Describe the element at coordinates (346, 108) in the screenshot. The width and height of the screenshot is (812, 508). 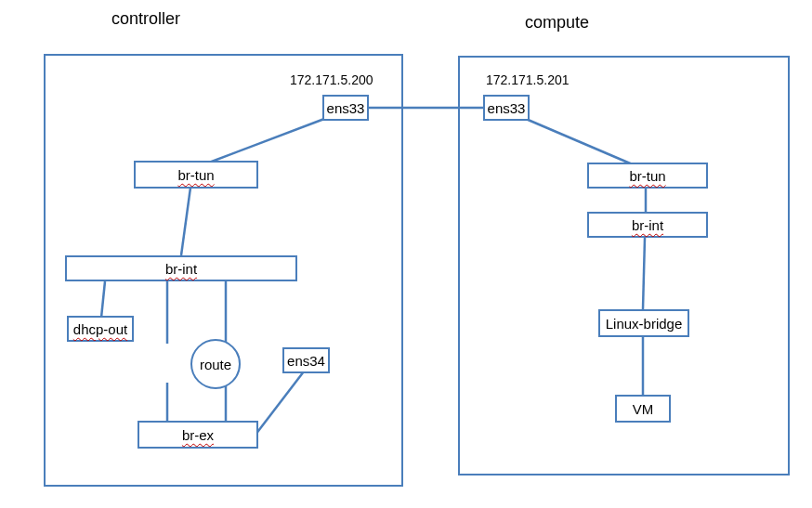
I see `controller-ens33: ens33` at that location.